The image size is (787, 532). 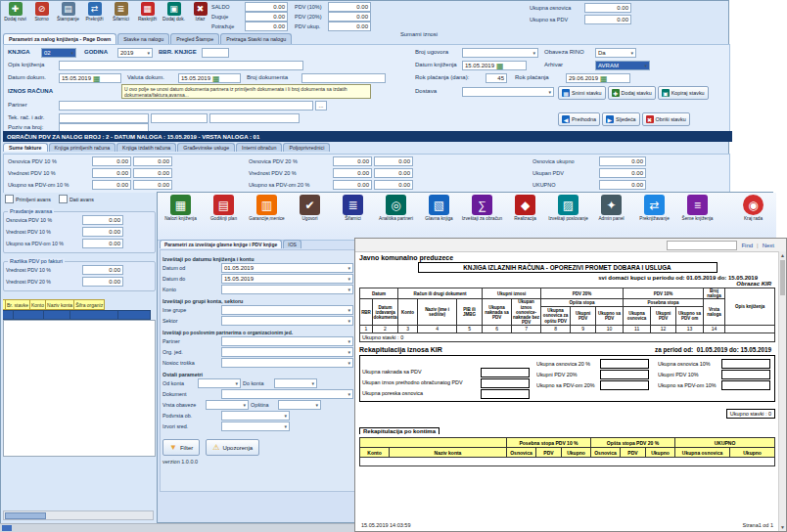 I want to click on nalog-tab: Pregled Štampe, so click(x=195, y=39).